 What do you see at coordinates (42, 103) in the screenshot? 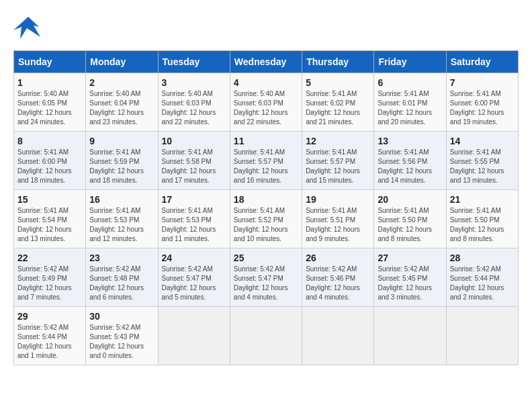
I see `sunset-label: Sunset: 6:05 PM` at bounding box center [42, 103].